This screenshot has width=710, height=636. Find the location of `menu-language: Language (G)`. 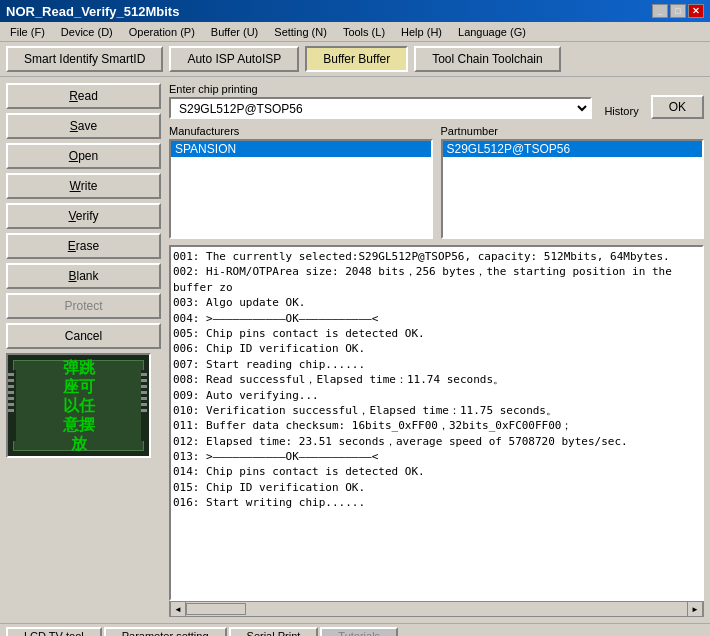

menu-language: Language (G) is located at coordinates (492, 32).